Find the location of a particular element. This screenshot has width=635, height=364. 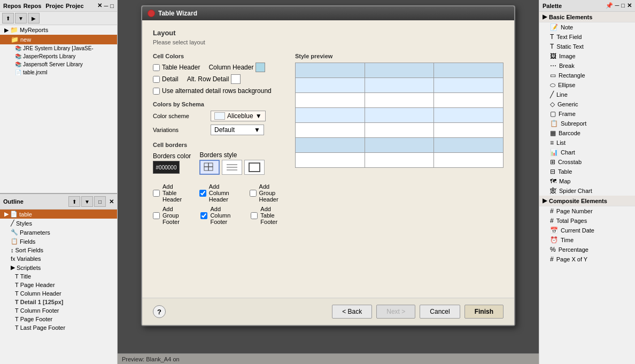

palette-item-barcode: ▦Barcode is located at coordinates (587, 133).